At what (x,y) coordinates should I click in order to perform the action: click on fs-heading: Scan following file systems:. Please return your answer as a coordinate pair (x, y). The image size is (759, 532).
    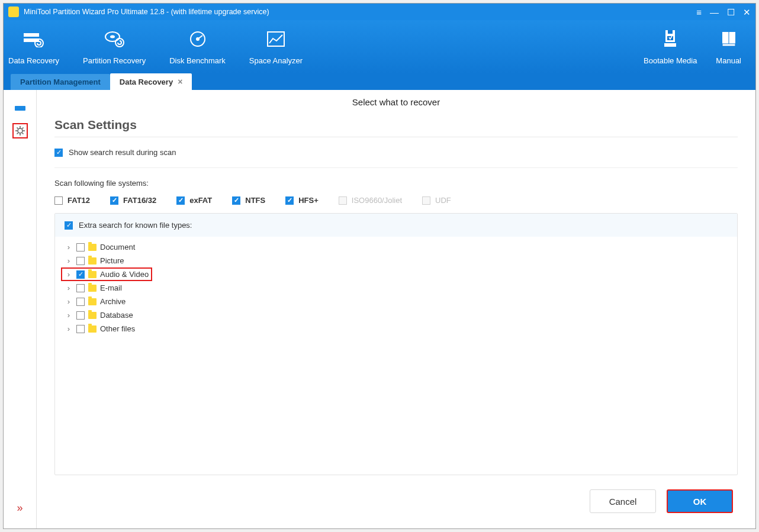
    Looking at the image, I should click on (396, 183).